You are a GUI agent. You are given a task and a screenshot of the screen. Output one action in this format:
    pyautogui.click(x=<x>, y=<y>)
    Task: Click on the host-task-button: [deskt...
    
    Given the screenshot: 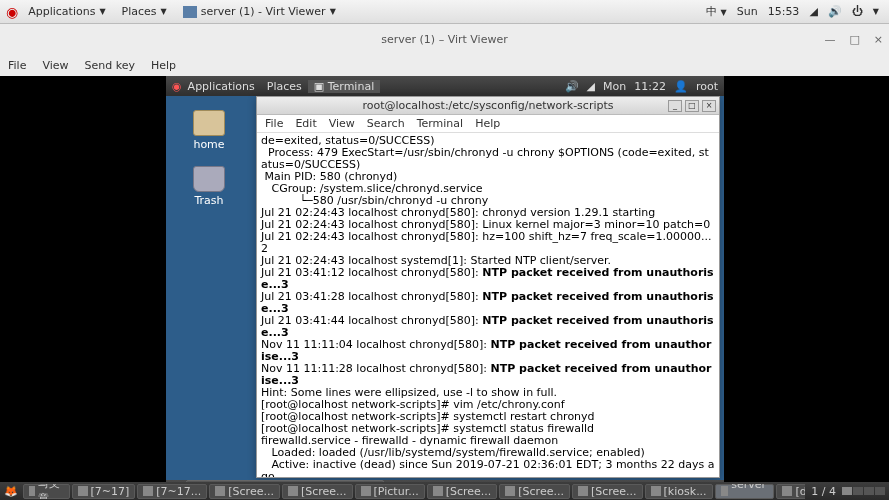 What is the action you would take?
    pyautogui.click(x=790, y=492)
    